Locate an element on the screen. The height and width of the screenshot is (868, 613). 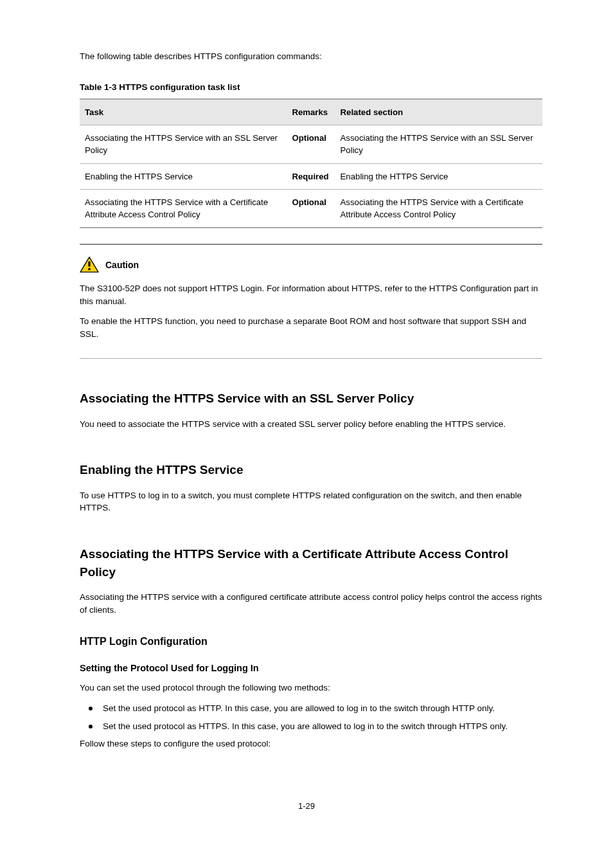
setting-heading-protocol: Setting the Protocol Used for Logging In is located at coordinates (311, 669).